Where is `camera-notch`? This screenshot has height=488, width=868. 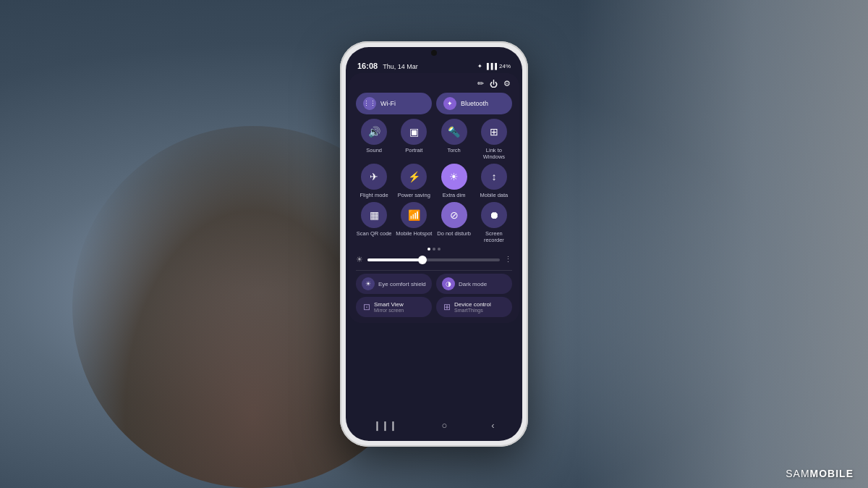
camera-notch is located at coordinates (434, 53).